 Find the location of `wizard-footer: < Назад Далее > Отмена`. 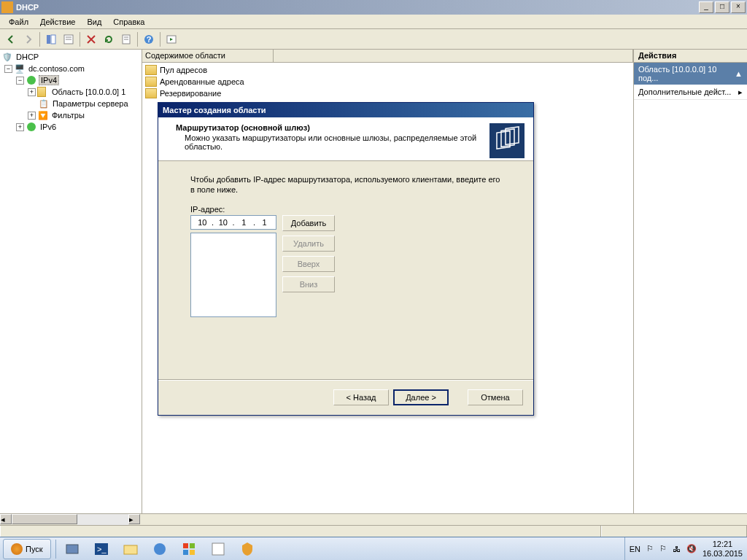

wizard-footer: < Назад Далее > Отмена is located at coordinates (346, 397).